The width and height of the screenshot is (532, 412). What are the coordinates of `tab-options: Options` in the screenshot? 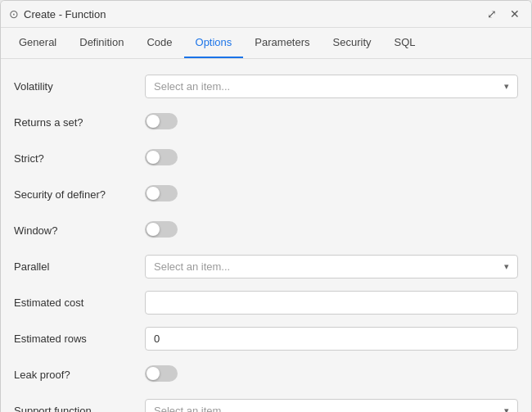 It's located at (214, 43).